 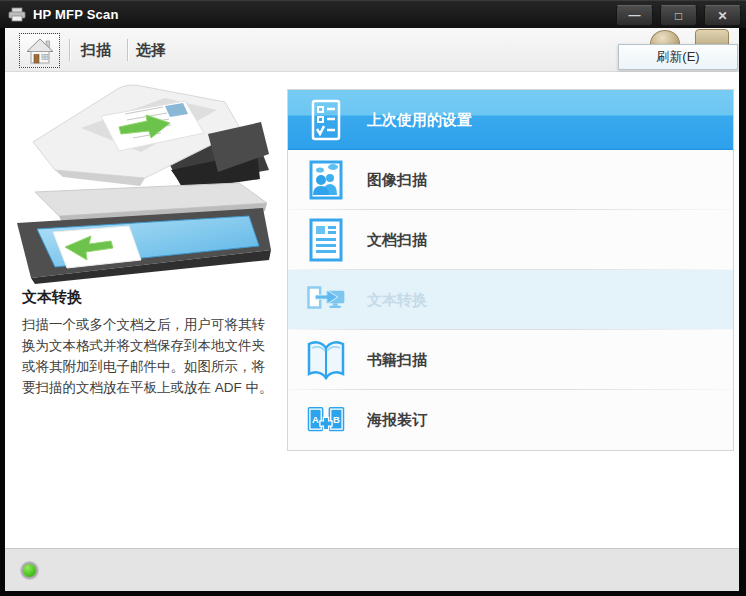 What do you see at coordinates (149, 356) in the screenshot?
I see `description-body: 扫描一个或多个文档之后，用户可将其转换为文本格式并将文档保存到本地文件夹或将其附…` at bounding box center [149, 356].